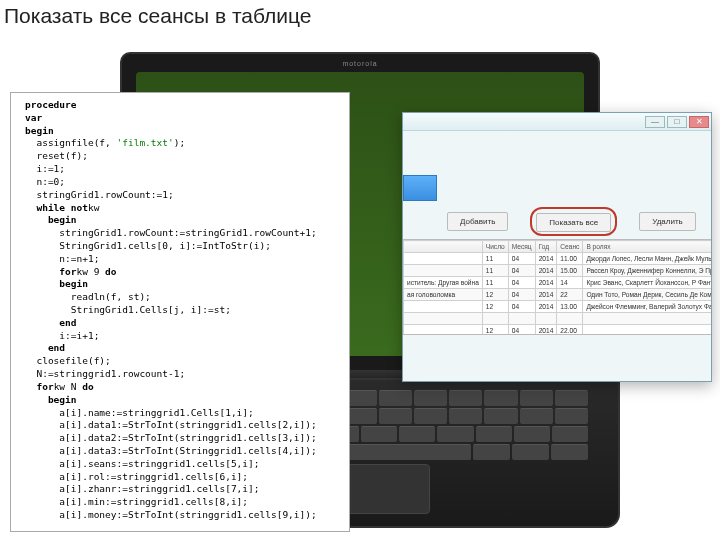 This screenshot has width=720, height=540. Describe the element at coordinates (647, 283) in the screenshot. I see `grid-cell: Крис Эванс, Скарлетт Йоханссон, Р Фантас…` at that location.